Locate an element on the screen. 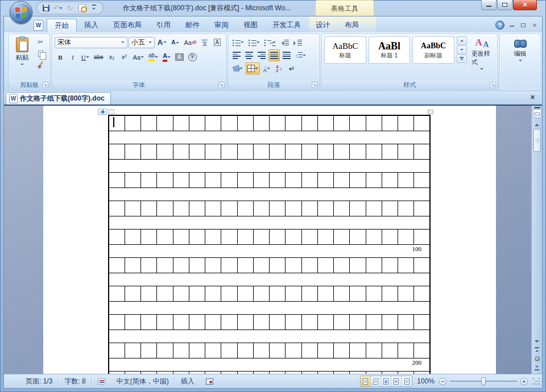  change-case-button: Aa is located at coordinates (139, 57).